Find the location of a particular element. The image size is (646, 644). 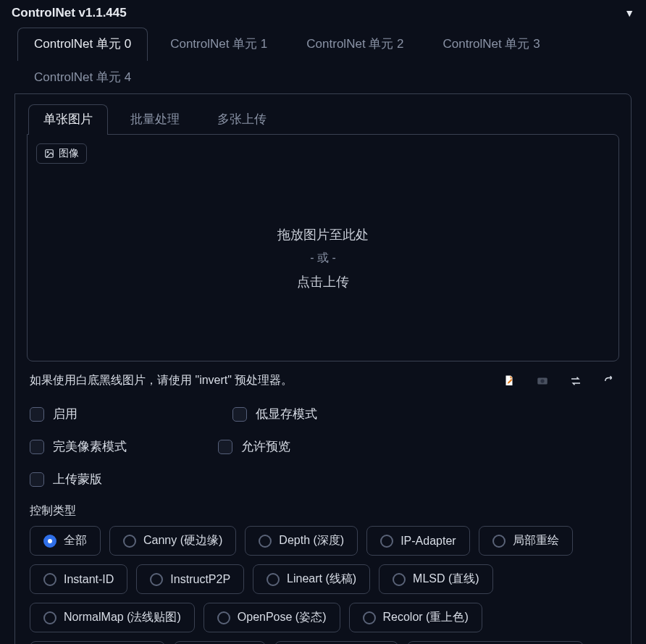

new-canvas-icon is located at coordinates (509, 381).